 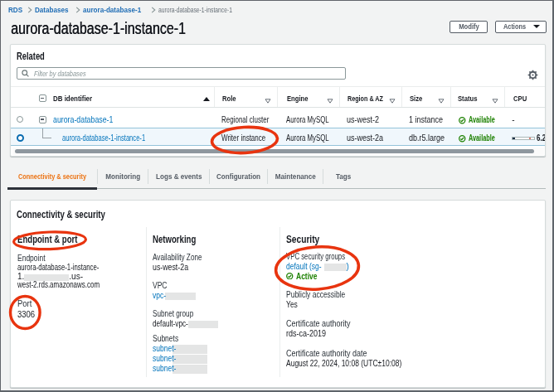 I want to click on search-input: Filter by databases, so click(x=181, y=73).